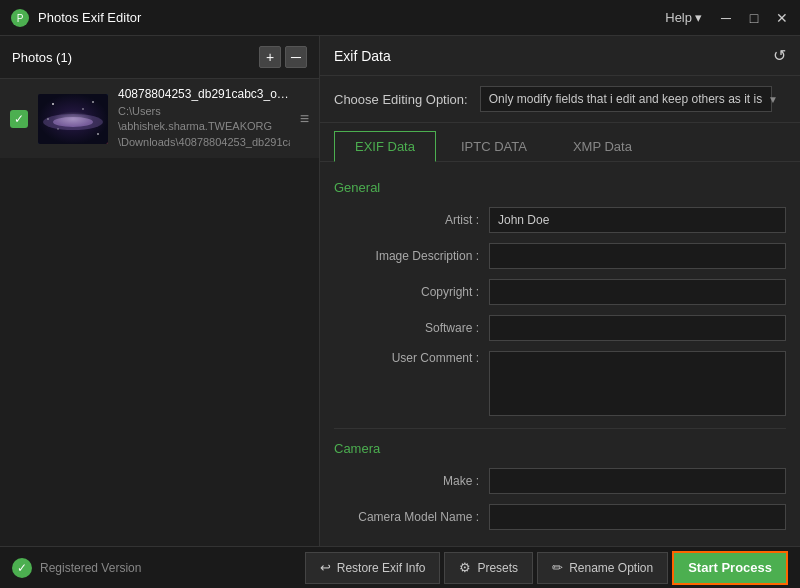 The width and height of the screenshot is (800, 588). What do you see at coordinates (160, 58) in the screenshot?
I see `photos-header: Photos (1) + ─` at bounding box center [160, 58].